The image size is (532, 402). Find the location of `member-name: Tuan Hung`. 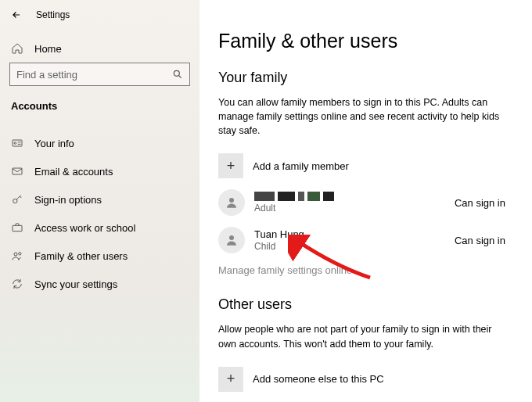

member-name: Tuan Hung is located at coordinates (279, 235).